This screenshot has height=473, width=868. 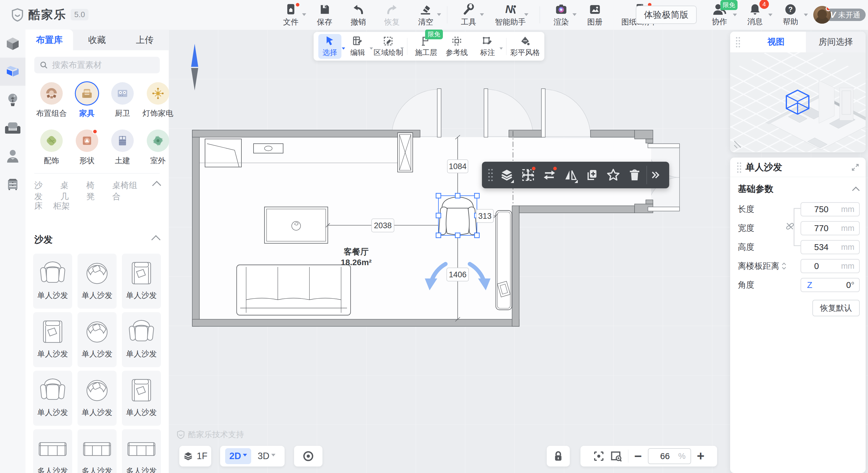 I want to click on rail-item-storage, so click(x=13, y=184).